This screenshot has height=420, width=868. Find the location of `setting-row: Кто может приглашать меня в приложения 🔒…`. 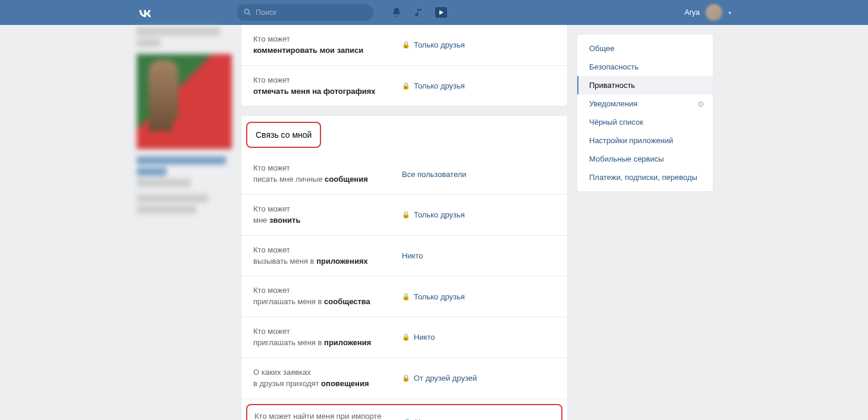

setting-row: Кто может приглашать меня в приложения 🔒… is located at coordinates (404, 337).